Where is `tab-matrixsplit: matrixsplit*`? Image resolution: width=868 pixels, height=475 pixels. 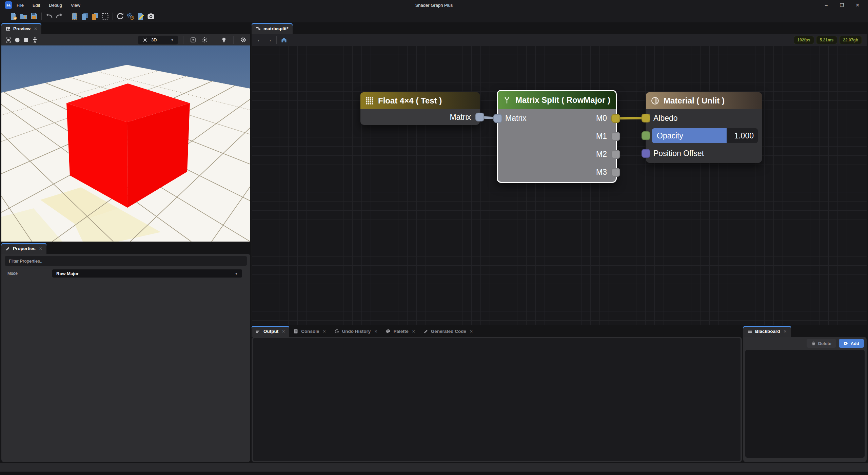 tab-matrixsplit: matrixsplit* is located at coordinates (272, 28).